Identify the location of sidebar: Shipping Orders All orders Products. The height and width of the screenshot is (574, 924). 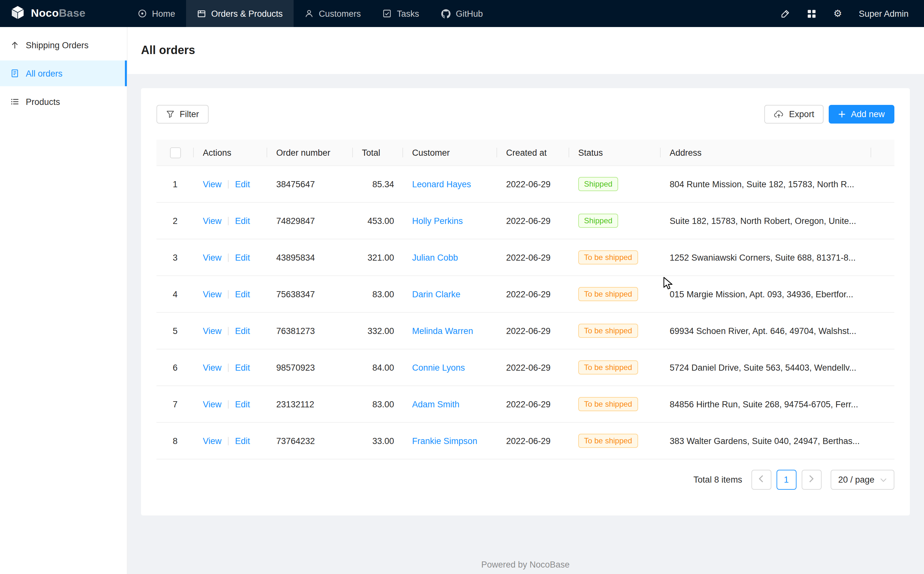
(64, 301).